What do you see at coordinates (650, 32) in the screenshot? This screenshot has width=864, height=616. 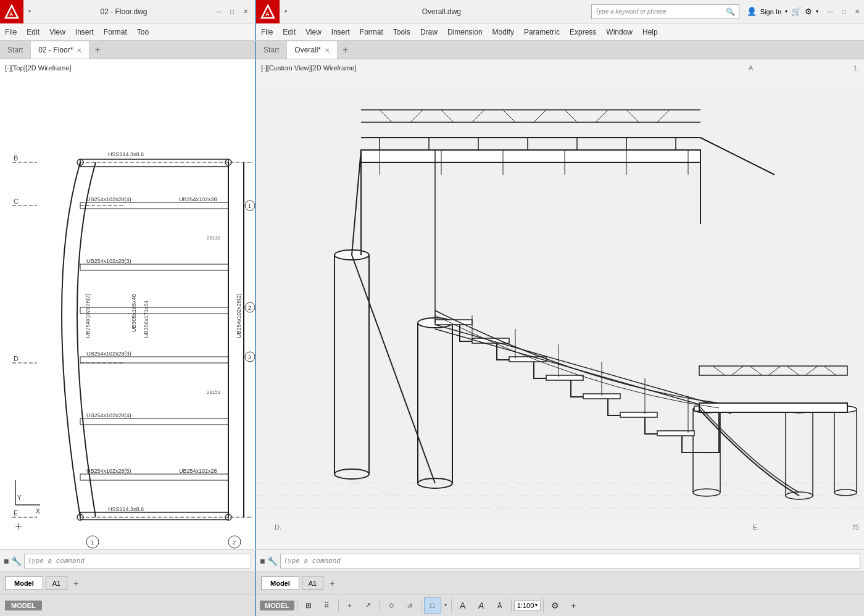 I see `right-menu-help: Help` at bounding box center [650, 32].